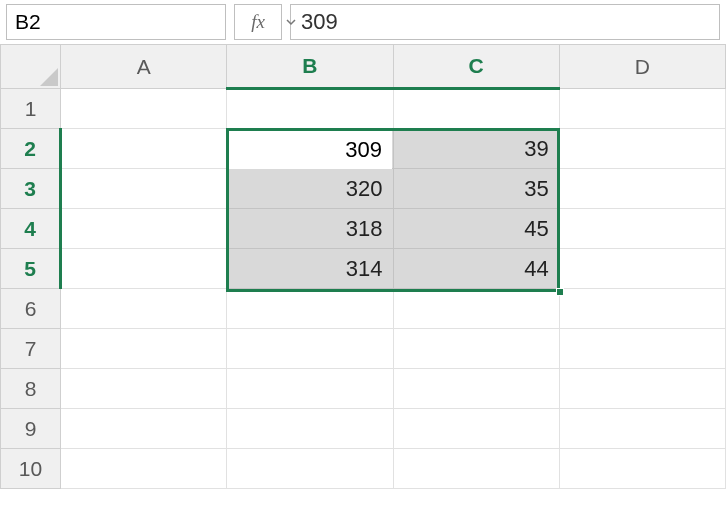 This screenshot has width=726, height=510. I want to click on cell-B9, so click(310, 429).